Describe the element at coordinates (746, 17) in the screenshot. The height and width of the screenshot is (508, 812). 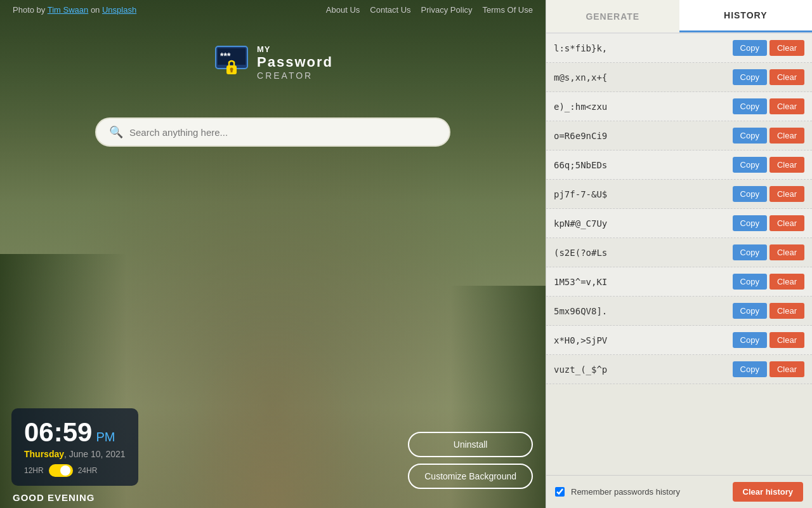
I see `tab-history: HISTORY` at that location.